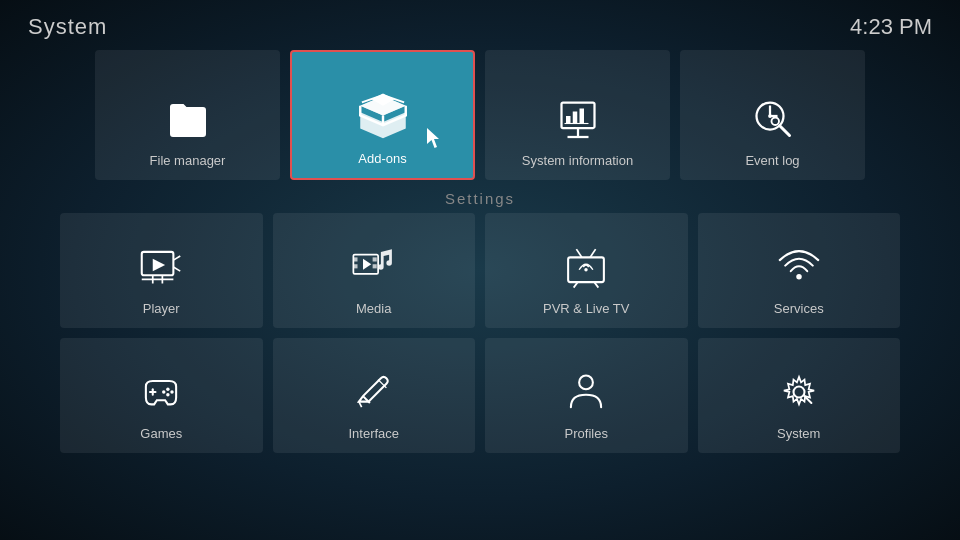 Image resolution: width=960 pixels, height=540 pixels. Describe the element at coordinates (800, 270) in the screenshot. I see `tile-services: Services` at that location.